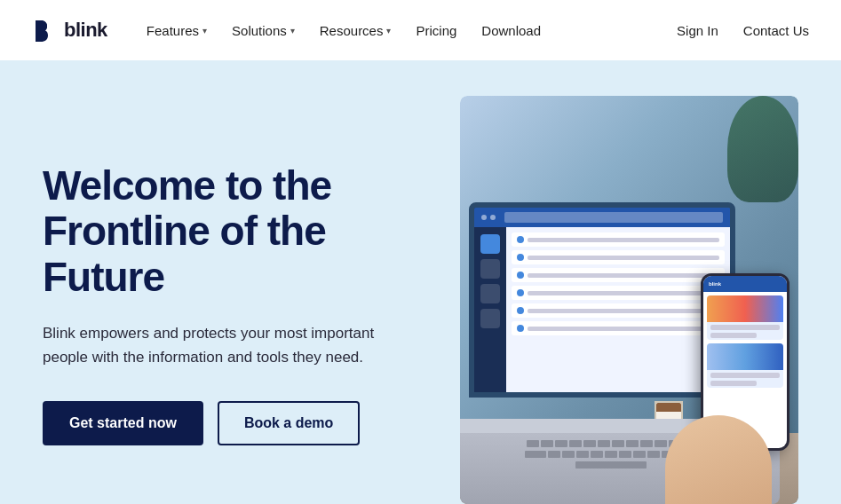 The image size is (841, 504). What do you see at coordinates (234, 423) in the screenshot?
I see `hero-buttons: Get started now Book a demo` at bounding box center [234, 423].